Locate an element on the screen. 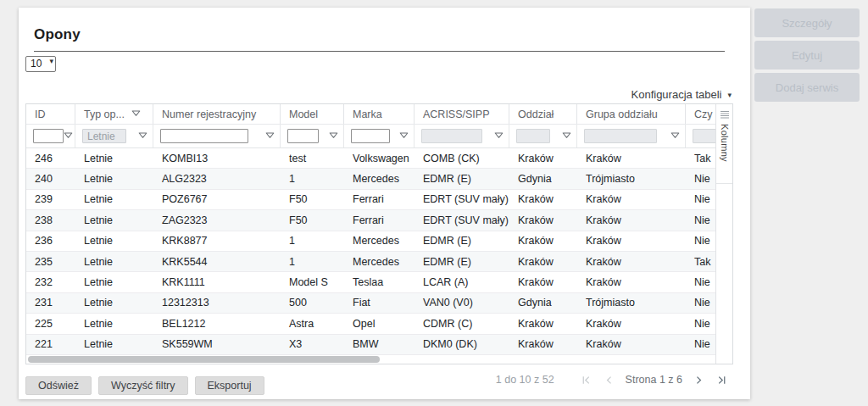  column-header-czy: Czy is located at coordinates (700, 114).